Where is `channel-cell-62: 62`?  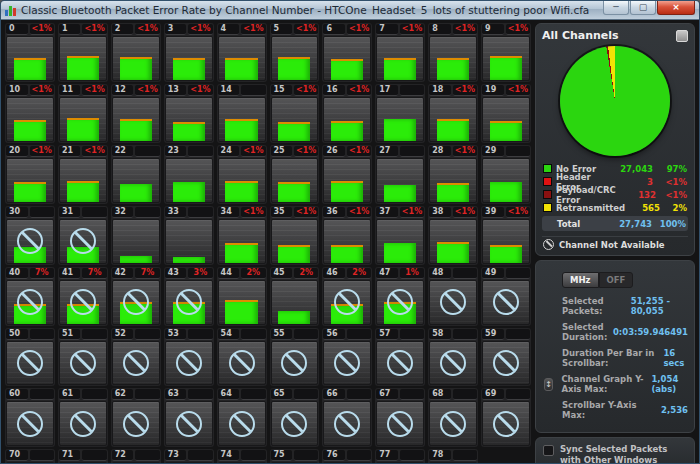
channel-cell-62: 62 is located at coordinates (136, 418).